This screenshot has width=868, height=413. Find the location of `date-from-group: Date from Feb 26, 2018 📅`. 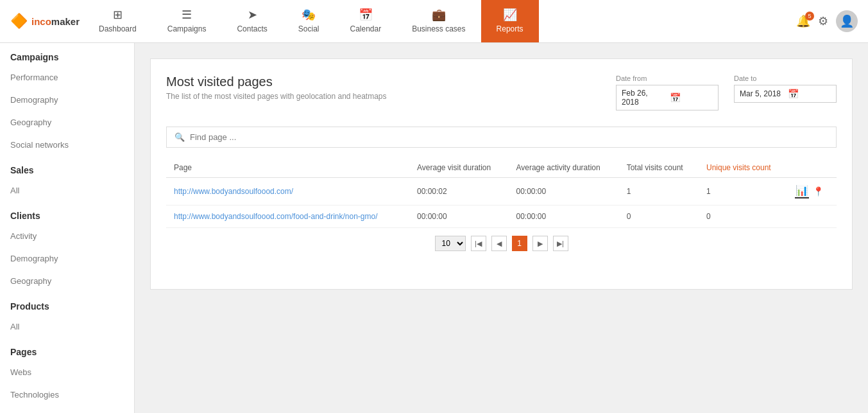

date-from-group: Date from Feb 26, 2018 📅 is located at coordinates (667, 92).